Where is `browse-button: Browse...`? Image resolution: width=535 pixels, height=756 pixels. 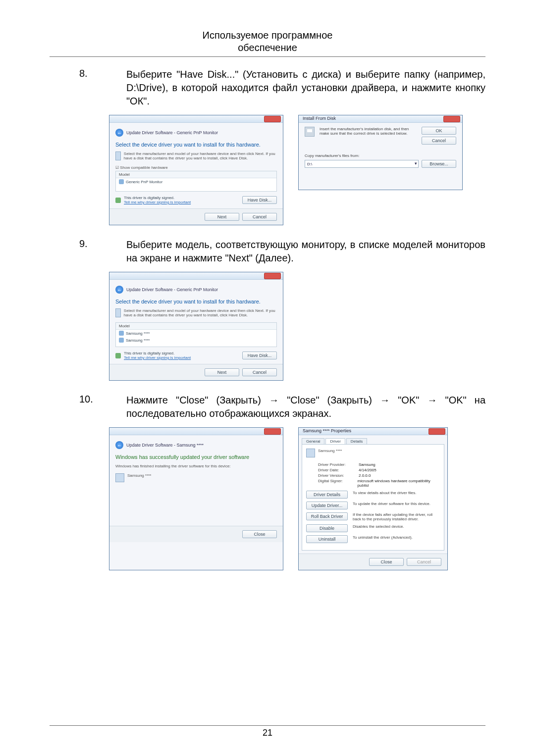 browse-button: Browse... is located at coordinates (439, 164).